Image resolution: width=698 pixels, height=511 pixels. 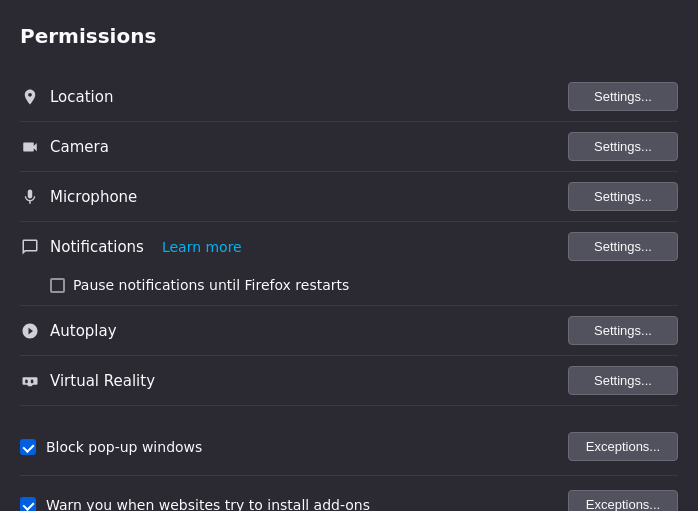 I want to click on permission-row-camera: Camera Settings..., so click(x=349, y=147).